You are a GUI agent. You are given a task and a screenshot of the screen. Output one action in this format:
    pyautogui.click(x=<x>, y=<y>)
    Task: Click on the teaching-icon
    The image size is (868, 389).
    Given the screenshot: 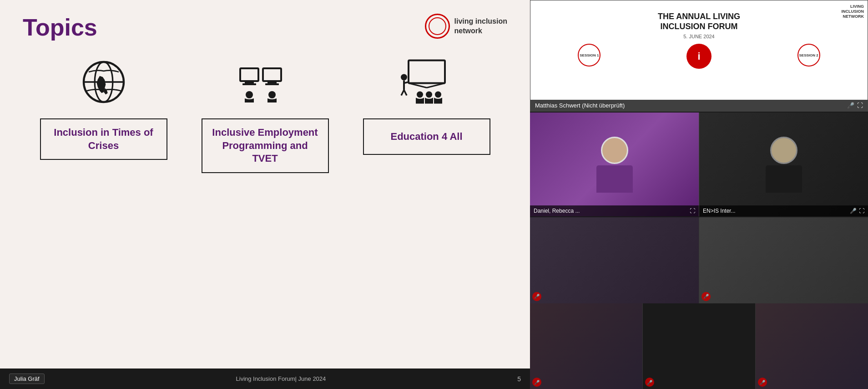 What is the action you would take?
    pyautogui.click(x=427, y=82)
    